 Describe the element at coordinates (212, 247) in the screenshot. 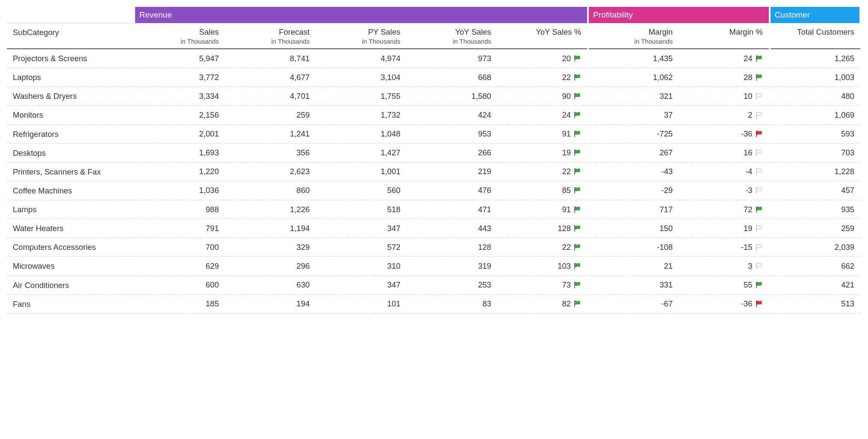

I see `cell-value: 700` at that location.